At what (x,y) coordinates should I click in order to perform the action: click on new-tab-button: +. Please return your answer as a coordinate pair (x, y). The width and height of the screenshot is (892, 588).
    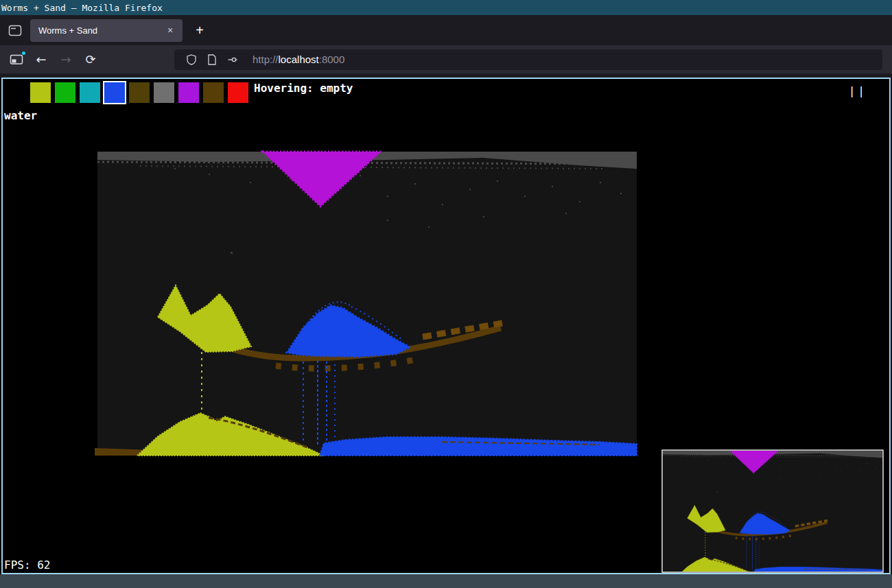
    Looking at the image, I should click on (200, 30).